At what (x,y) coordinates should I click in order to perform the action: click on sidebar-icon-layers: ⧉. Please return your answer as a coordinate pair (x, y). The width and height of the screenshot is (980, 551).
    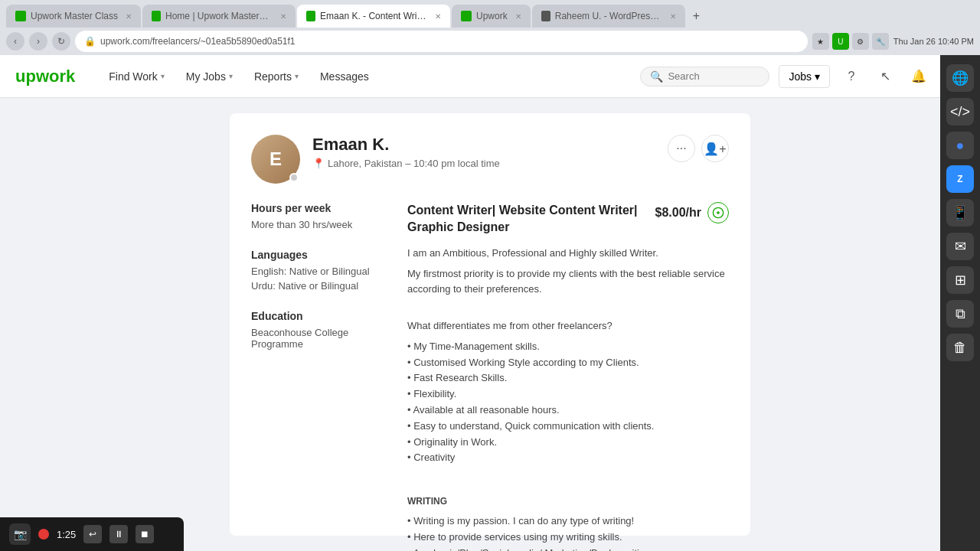
    Looking at the image, I should click on (960, 314).